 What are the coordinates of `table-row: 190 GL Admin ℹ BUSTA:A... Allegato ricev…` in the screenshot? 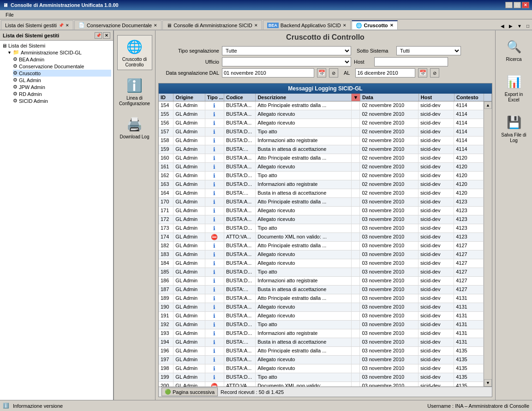 It's located at (321, 307).